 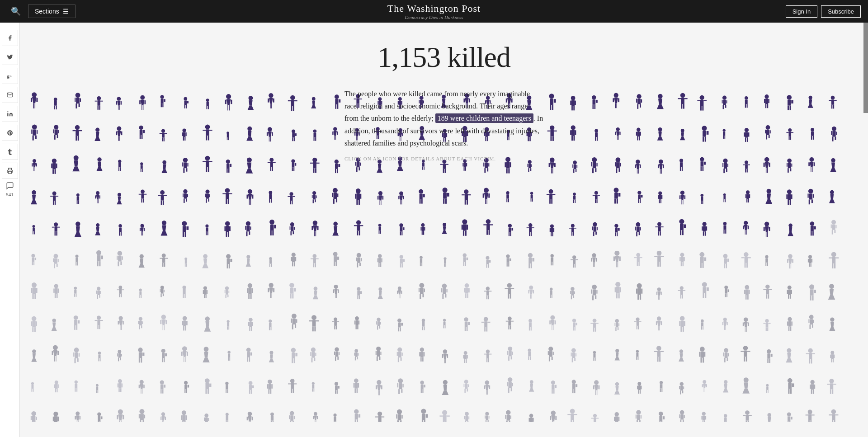 I want to click on subscribe-button: Subscribe, so click(x=841, y=12).